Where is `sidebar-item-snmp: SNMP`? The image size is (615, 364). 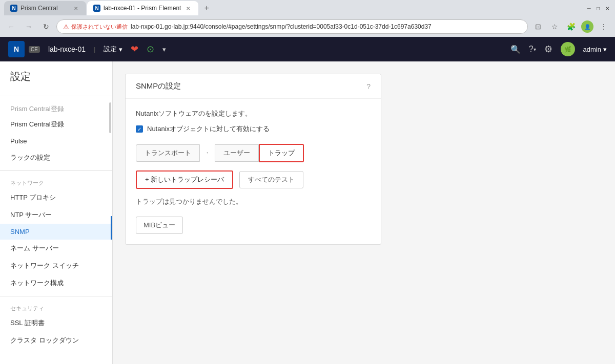
sidebar-item-snmp: SNMP is located at coordinates (56, 231).